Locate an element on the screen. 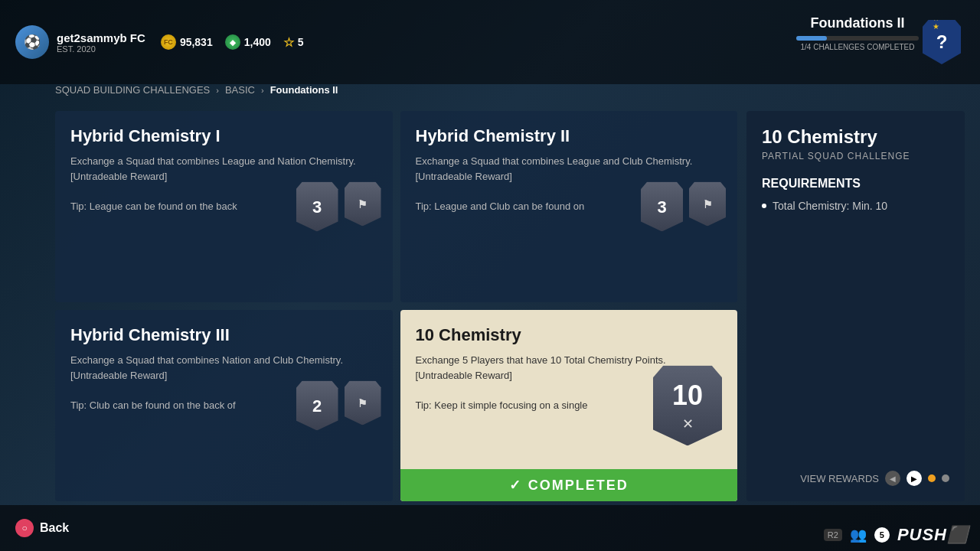 Image resolution: width=980 pixels, height=551 pixels. completed-banner: ✓ COMPLETED is located at coordinates (570, 485).